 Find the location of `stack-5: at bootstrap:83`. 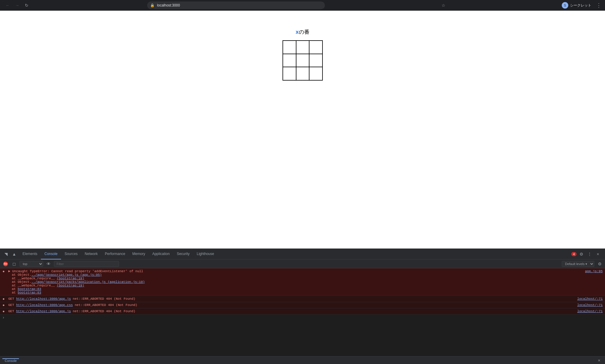

stack-5: at bootstrap:83 is located at coordinates (295, 289).